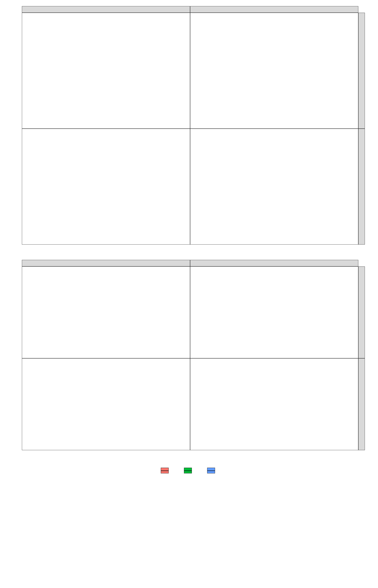  What do you see at coordinates (274, 404) in the screenshot?
I see `panel-b-summer-hypo` at bounding box center [274, 404].